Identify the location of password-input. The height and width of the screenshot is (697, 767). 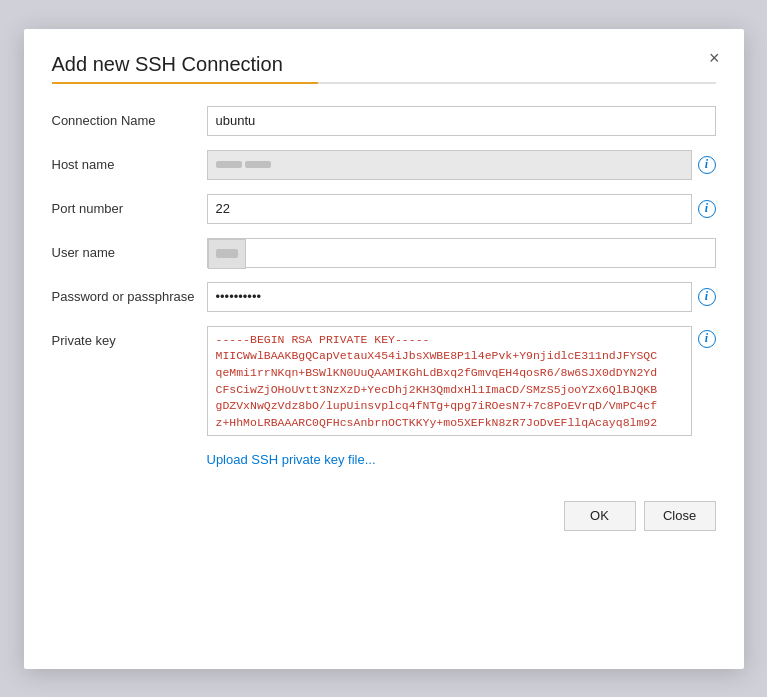
(450, 297).